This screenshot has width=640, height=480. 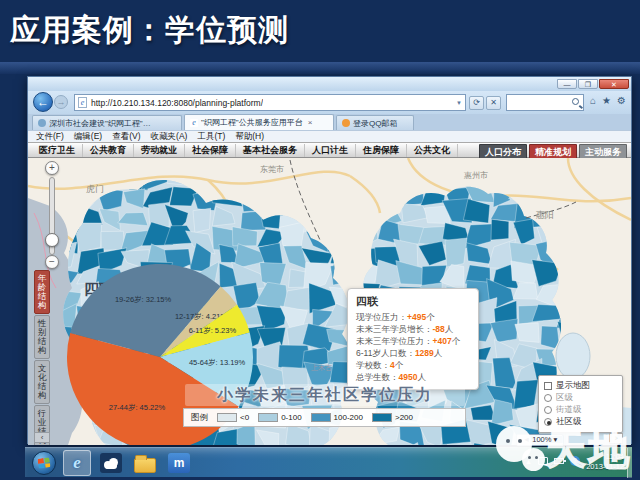 What do you see at coordinates (346, 123) in the screenshot?
I see `qq-icon` at bounding box center [346, 123].